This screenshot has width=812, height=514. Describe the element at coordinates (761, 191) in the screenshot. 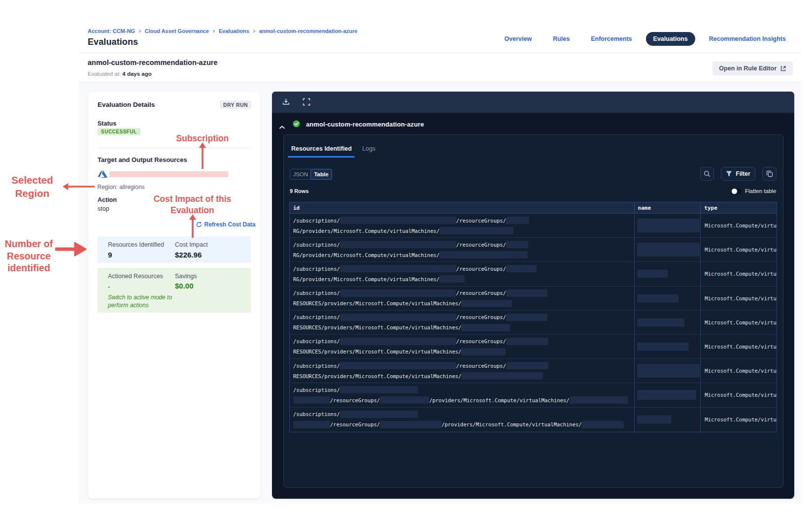

I see `flatten-table-label: Flatten table` at that location.